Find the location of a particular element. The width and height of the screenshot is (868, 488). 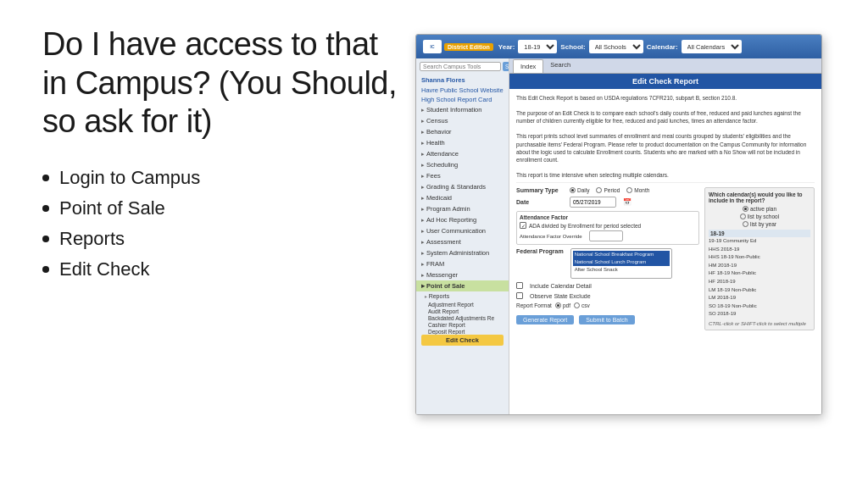

sidebar-item-student-info: Student Information is located at coordinates (463, 110).